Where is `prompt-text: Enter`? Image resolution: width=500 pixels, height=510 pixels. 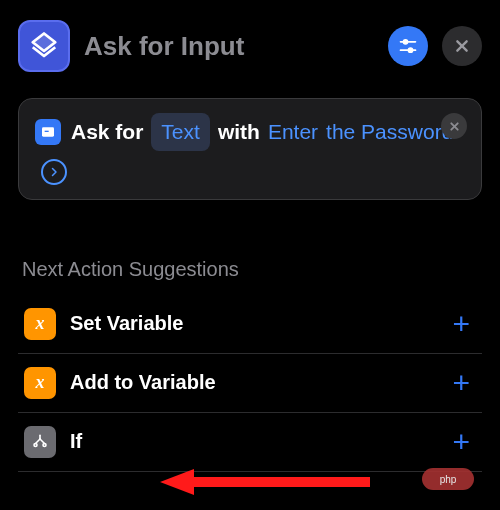
prompt-text: Enter is located at coordinates (293, 132).